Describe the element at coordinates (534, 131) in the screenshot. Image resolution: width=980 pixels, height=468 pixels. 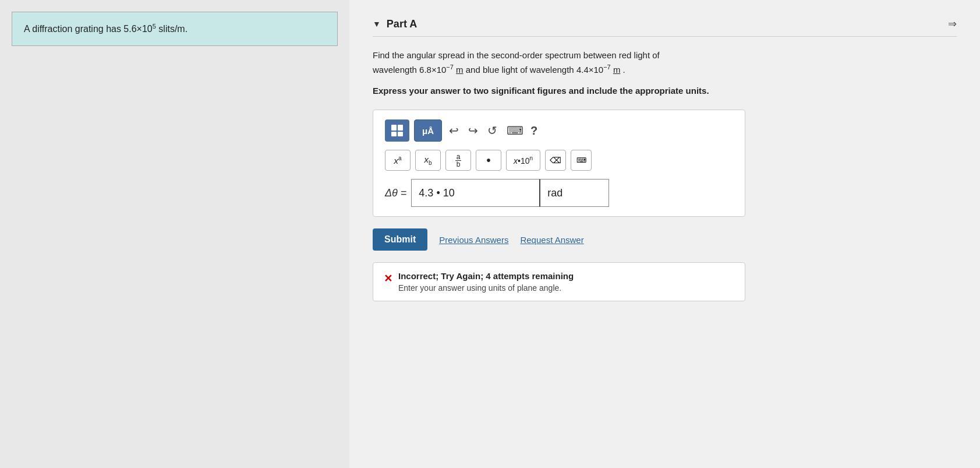
I see `help-btn: ?` at that location.